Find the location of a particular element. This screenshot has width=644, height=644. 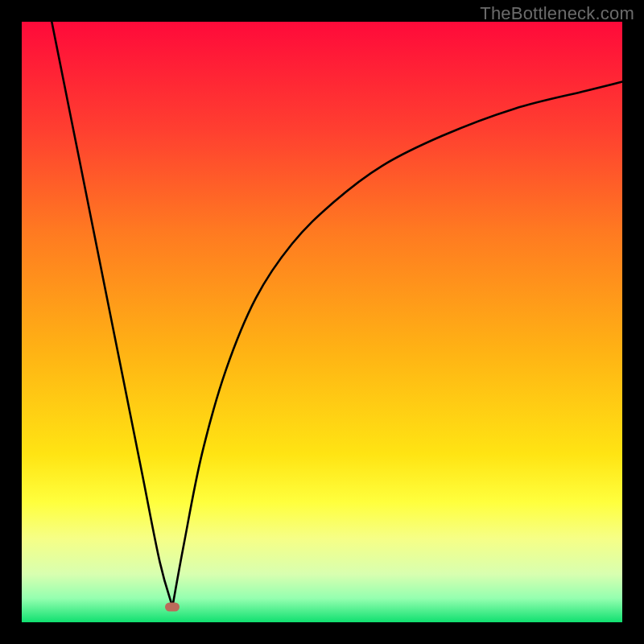

optimum-marker is located at coordinates (172, 607).